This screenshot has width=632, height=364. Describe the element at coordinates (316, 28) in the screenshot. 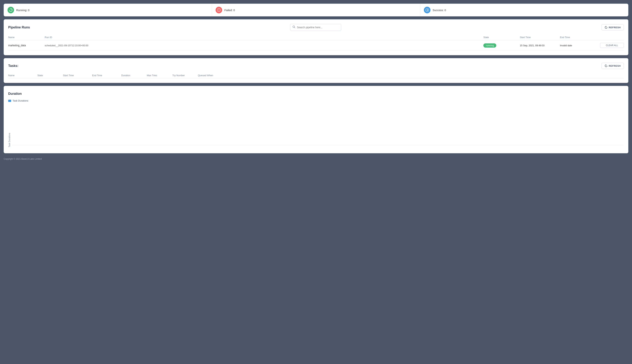

I see `pipeline-runs-header: Pipeline Runs REFRESH` at that location.